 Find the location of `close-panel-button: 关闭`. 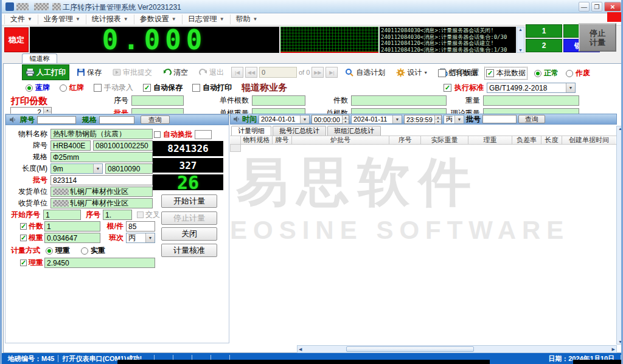

close-panel-button: 关闭 is located at coordinates (189, 234).